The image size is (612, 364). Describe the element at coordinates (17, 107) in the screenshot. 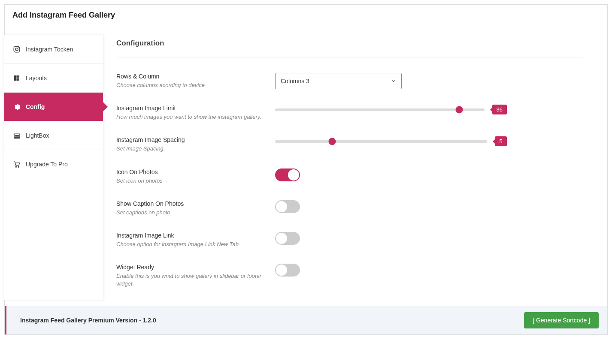

I see `gear-icon` at that location.